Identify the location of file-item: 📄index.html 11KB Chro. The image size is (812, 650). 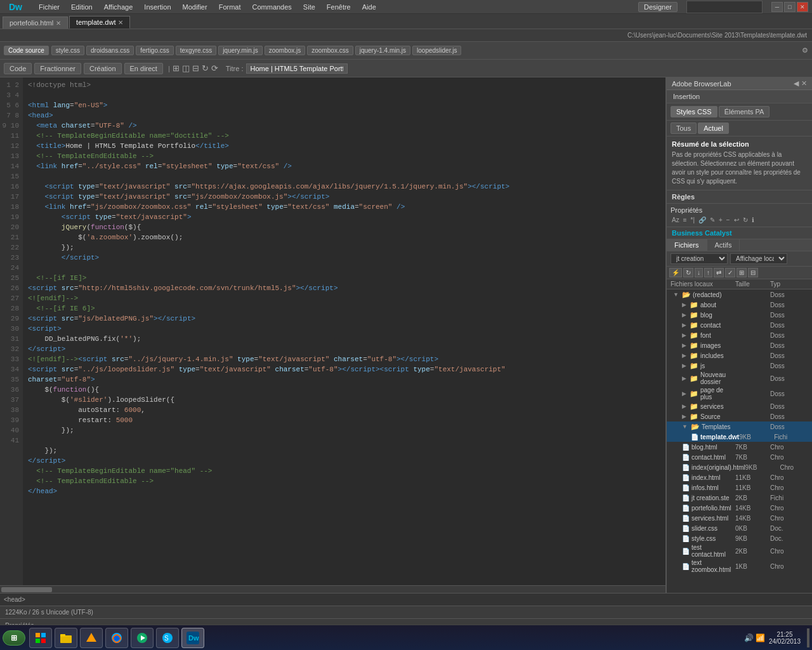
(740, 477).